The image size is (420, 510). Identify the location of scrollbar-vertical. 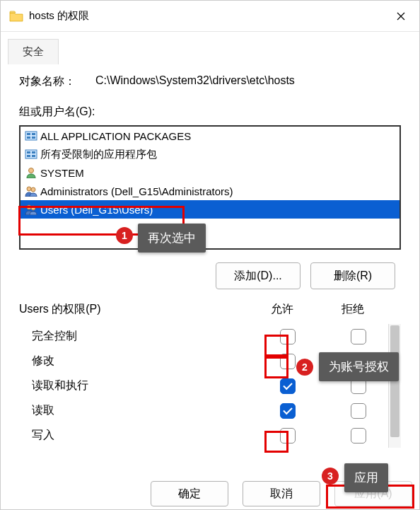
(395, 386).